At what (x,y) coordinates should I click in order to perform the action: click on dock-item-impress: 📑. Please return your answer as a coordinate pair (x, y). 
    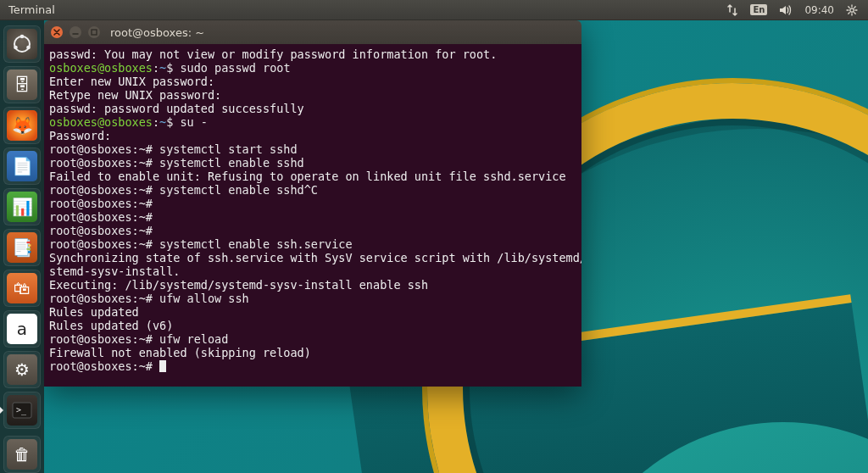
    Looking at the image, I should click on (22, 248).